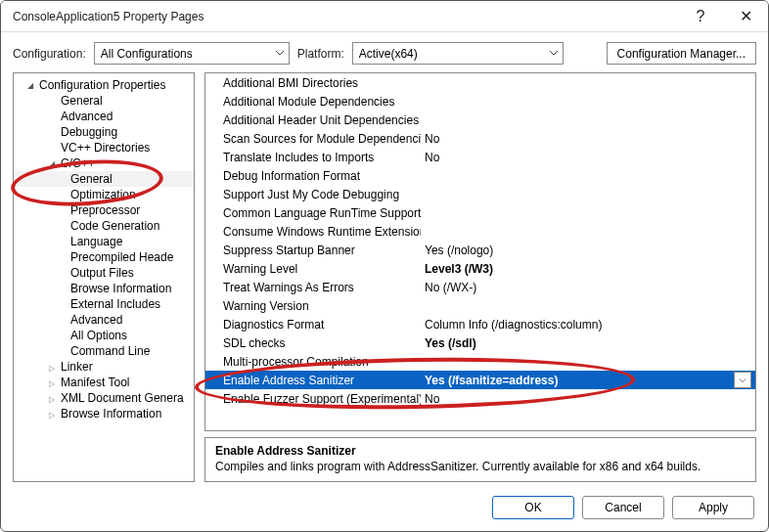 The height and width of the screenshot is (532, 769). Describe the element at coordinates (388, 54) in the screenshot. I see `platform-value: Active(x64)` at that location.